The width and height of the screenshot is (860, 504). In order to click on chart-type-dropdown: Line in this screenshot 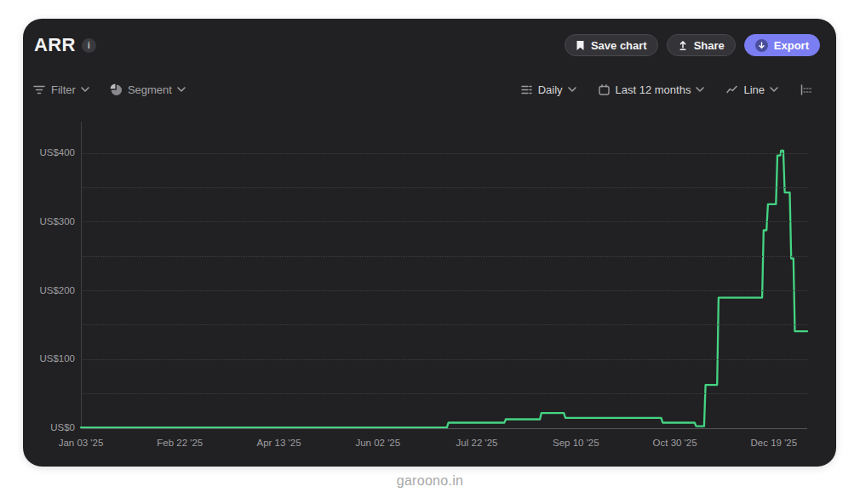, I will do `click(753, 90)`.